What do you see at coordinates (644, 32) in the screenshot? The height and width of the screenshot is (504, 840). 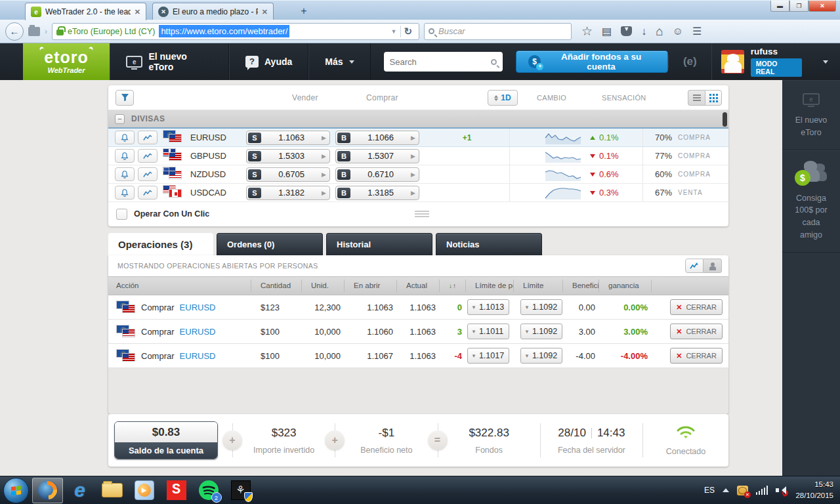 I see `downloads-icon: ↓` at bounding box center [644, 32].